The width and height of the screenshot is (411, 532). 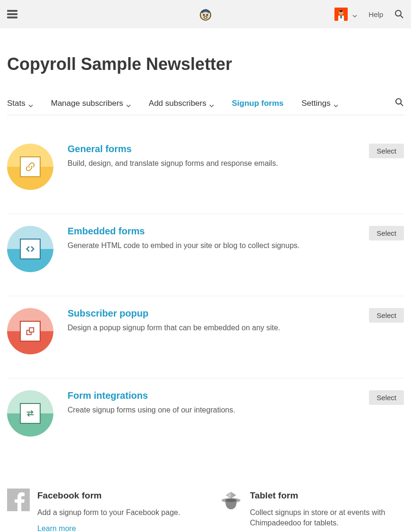 I want to click on hamburger-menu-icon, so click(x=12, y=14).